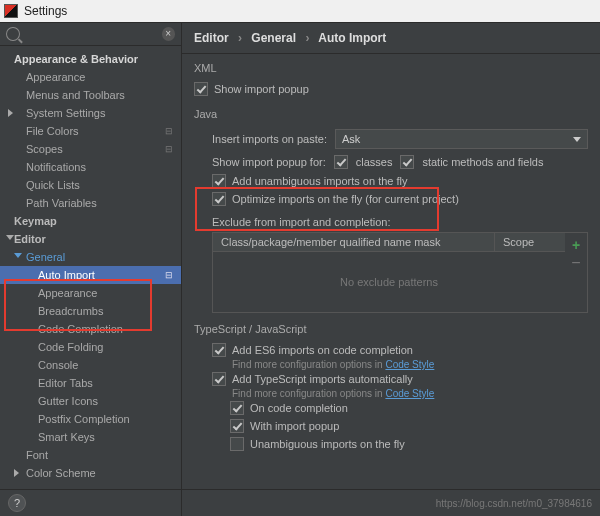 The image size is (600, 516). Describe the element at coordinates (90, 311) in the screenshot. I see `tree-item-breadcrumbs: Breadcrumbs` at that location.